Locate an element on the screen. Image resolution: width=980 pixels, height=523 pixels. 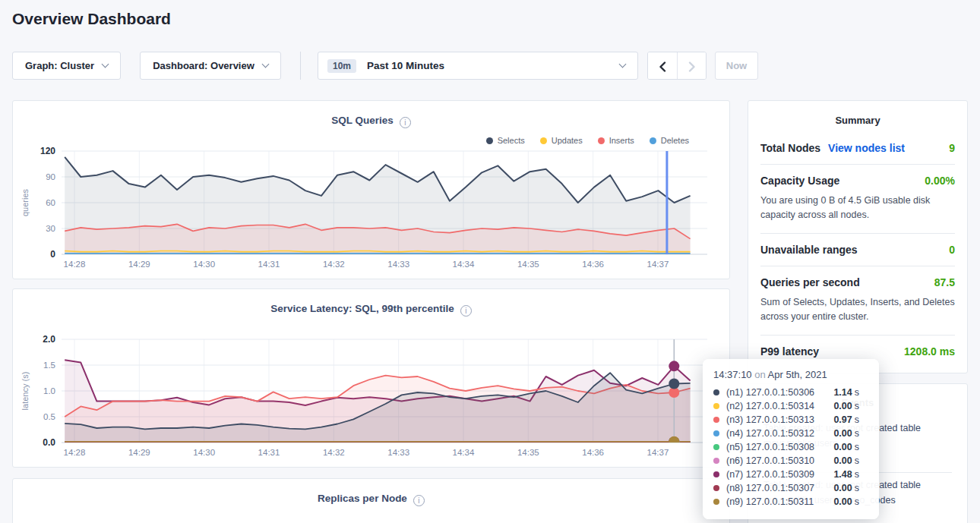
node-latency-value: 1.48s is located at coordinates (851, 474).